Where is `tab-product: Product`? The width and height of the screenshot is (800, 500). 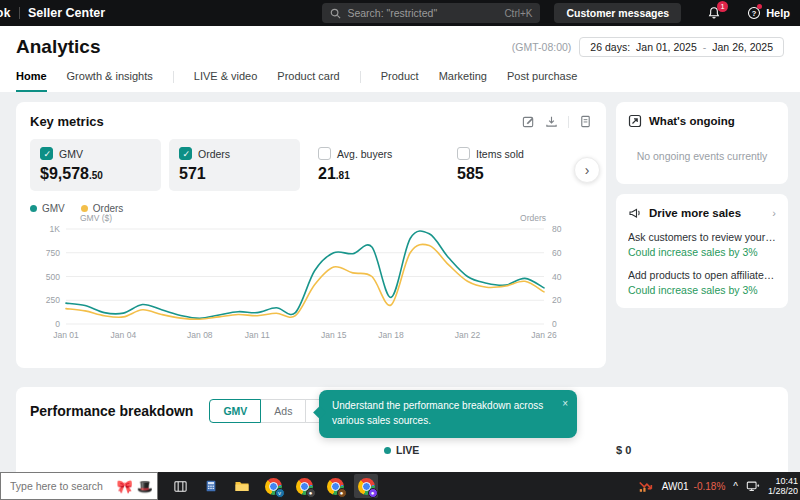 tab-product: Product is located at coordinates (400, 81).